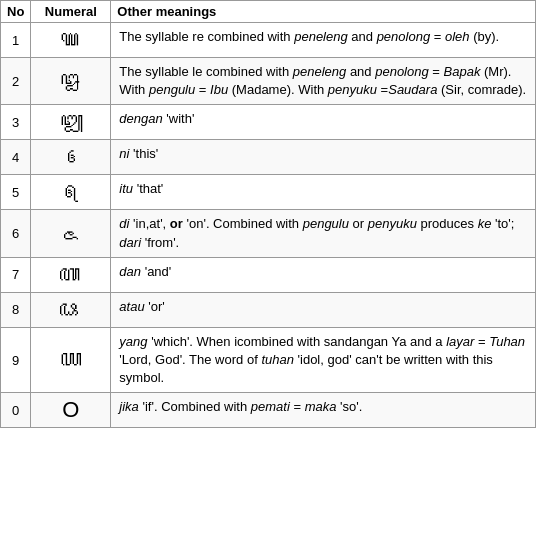 This screenshot has width=536, height=555. I want to click on cell-no: 1, so click(16, 40).